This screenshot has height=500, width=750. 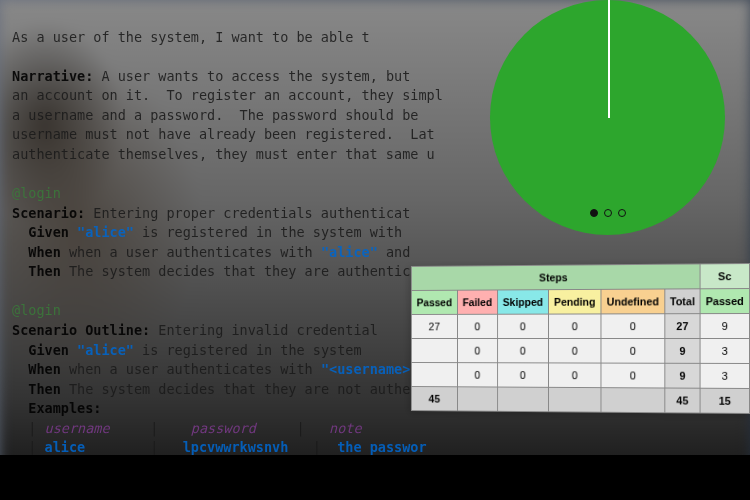 I want to click on examples-kw: Examples:, so click(x=64, y=408).